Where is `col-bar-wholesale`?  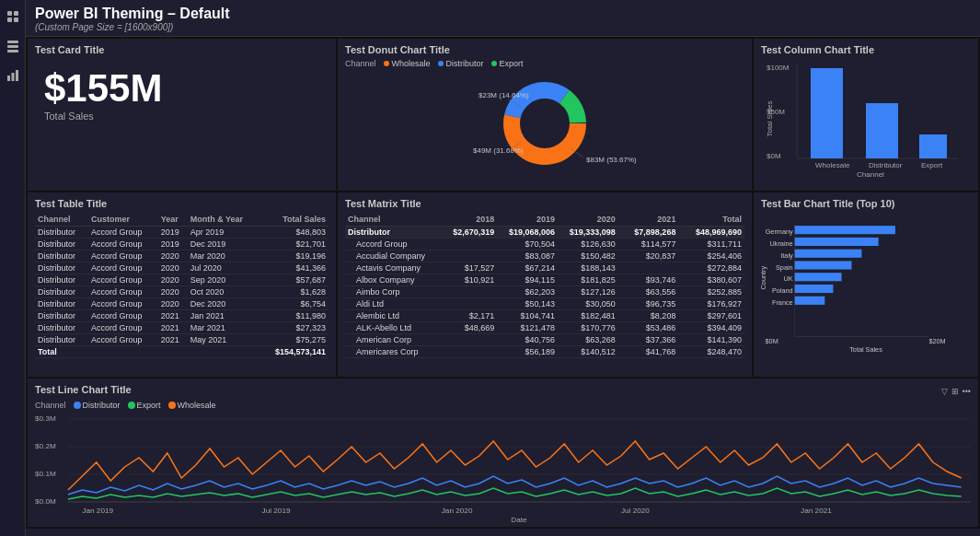 col-bar-wholesale is located at coordinates (826, 113).